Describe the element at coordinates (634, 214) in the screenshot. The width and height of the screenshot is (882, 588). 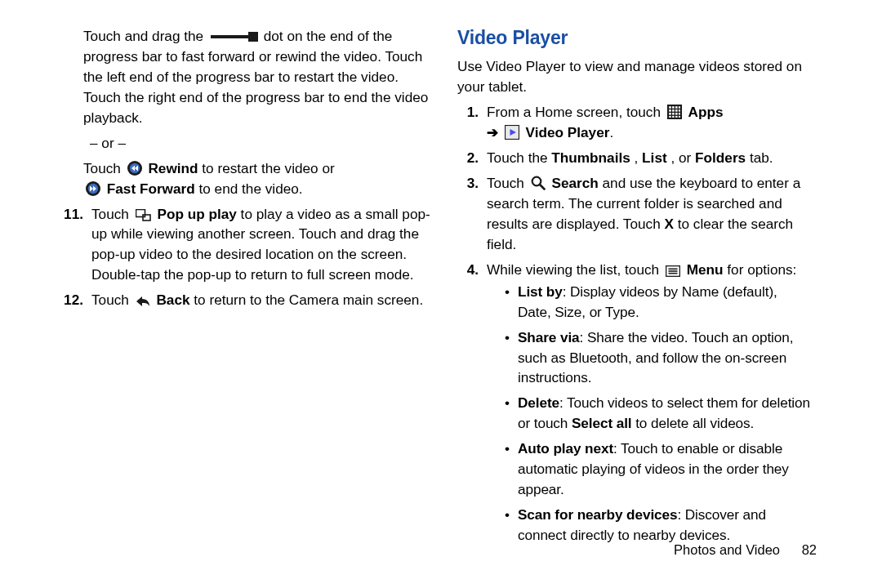
I see `list-item: 3. Touch Search and use the keyboard to …` at that location.